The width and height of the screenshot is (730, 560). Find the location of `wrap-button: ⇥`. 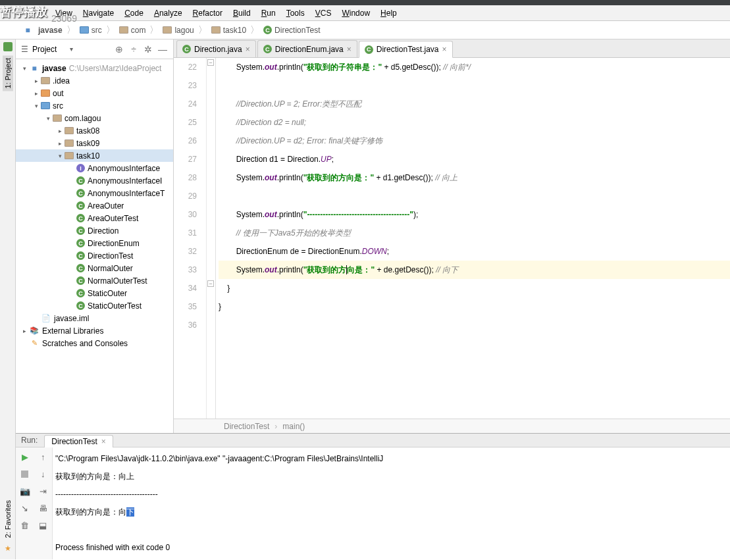

wrap-button: ⇥ is located at coordinates (43, 491).